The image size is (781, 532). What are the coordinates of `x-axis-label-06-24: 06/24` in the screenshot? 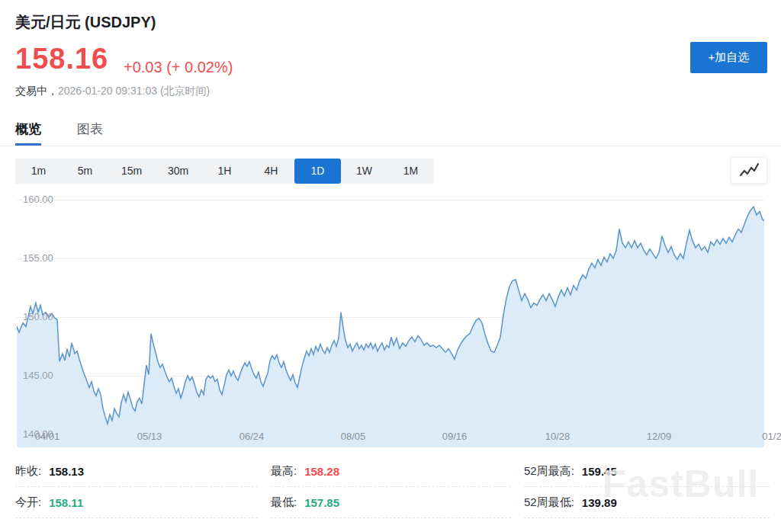 It's located at (252, 436).